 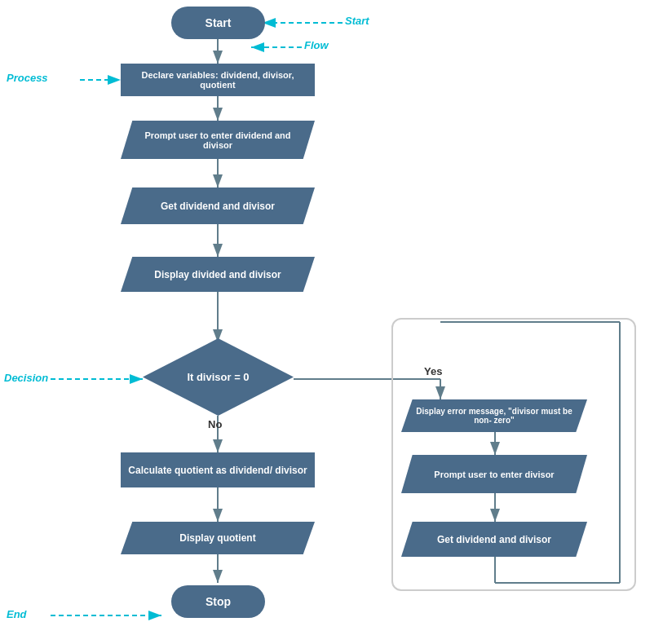 I want to click on flow-annotation: Flow, so click(x=316, y=46).